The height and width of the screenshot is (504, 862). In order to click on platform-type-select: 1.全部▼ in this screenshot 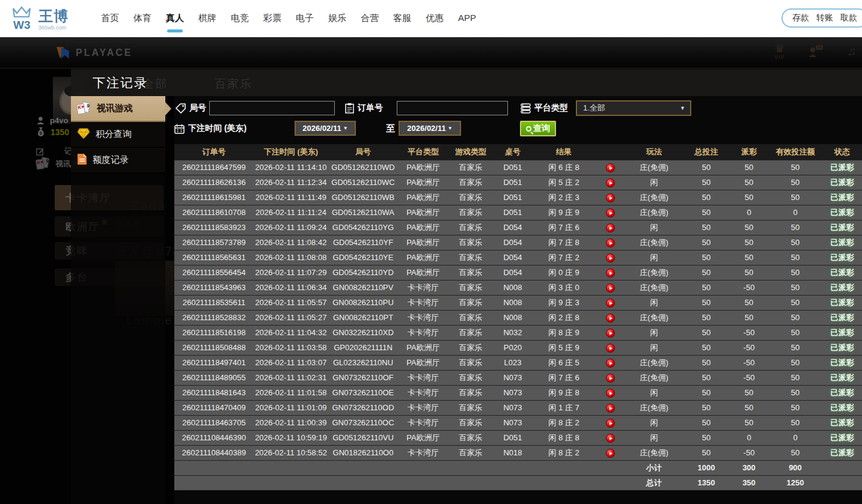, I will do `click(634, 108)`.